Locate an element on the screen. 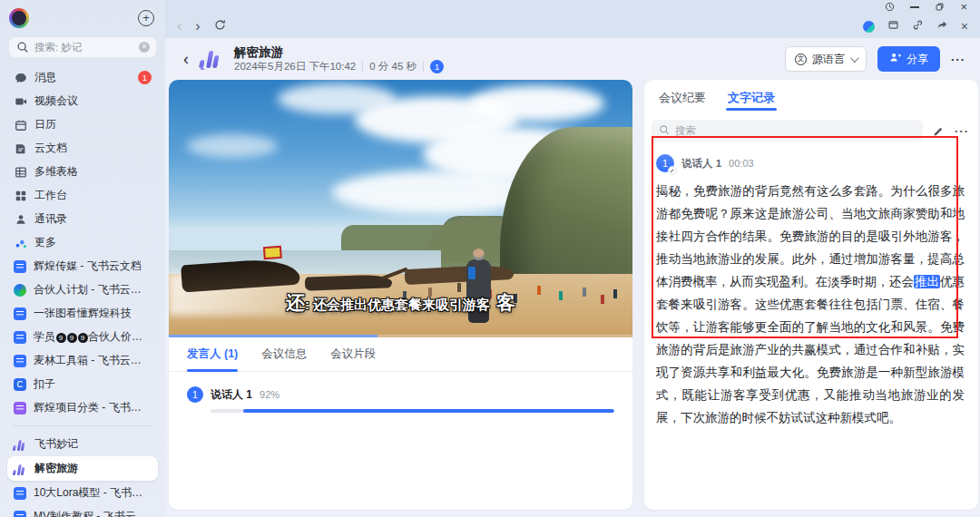 The image size is (980, 517). source-language-button: 文 源语言 is located at coordinates (826, 59).